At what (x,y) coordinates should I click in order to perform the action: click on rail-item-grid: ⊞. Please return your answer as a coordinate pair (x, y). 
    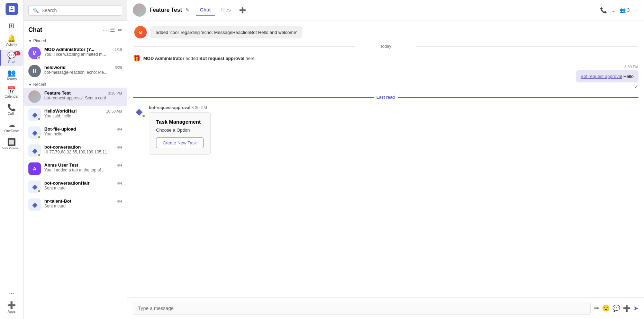
    Looking at the image, I should click on (12, 26).